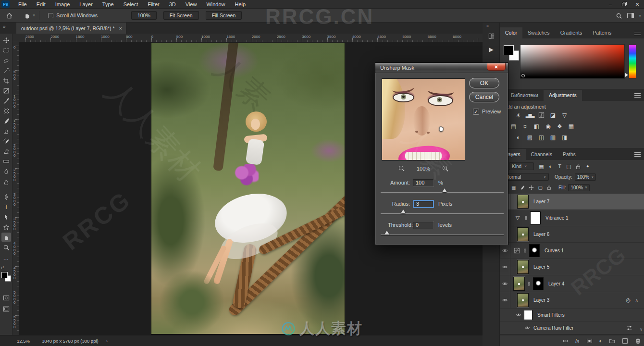  I want to click on filter-preview-image, so click(423, 119).